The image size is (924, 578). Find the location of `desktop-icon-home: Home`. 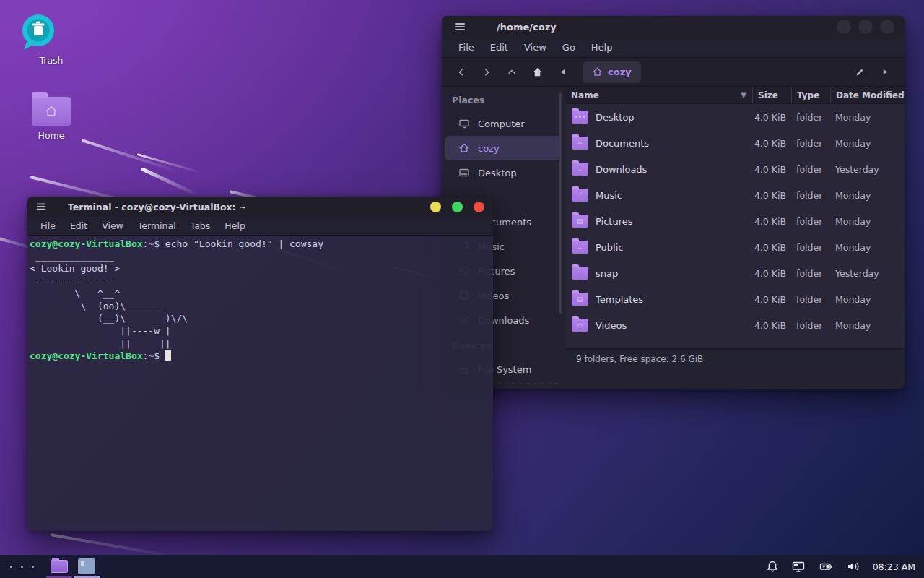

desktop-icon-home: Home is located at coordinates (51, 116).